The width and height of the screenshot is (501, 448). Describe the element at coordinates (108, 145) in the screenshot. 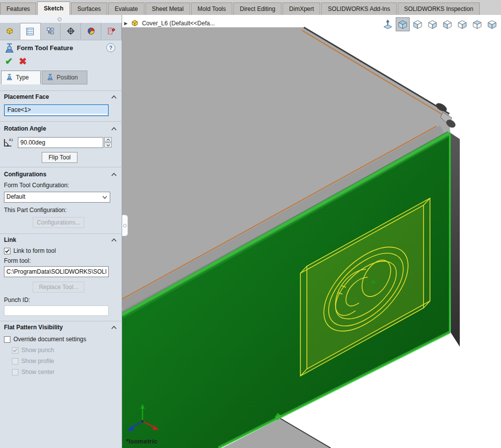

I see `stepper-down-icon` at that location.